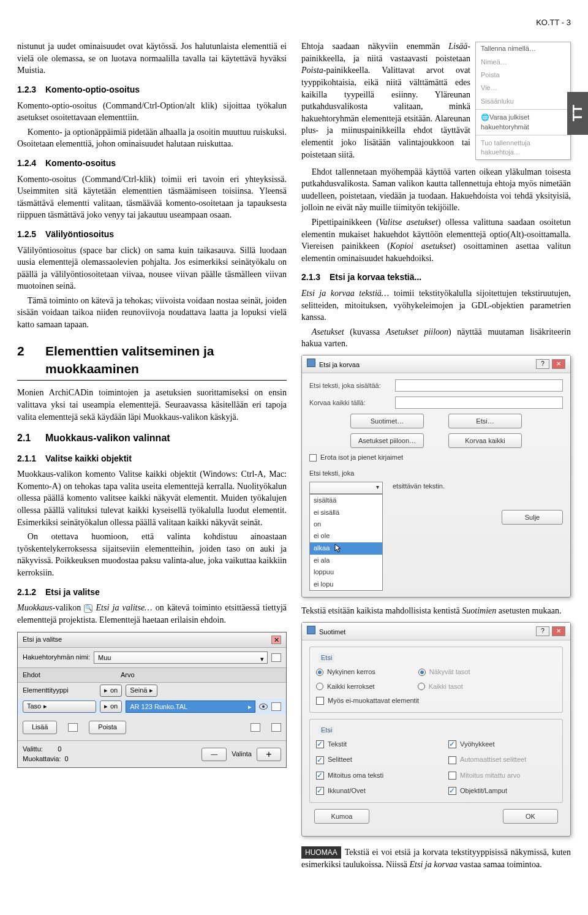 This screenshot has height=915, width=588. I want to click on criteria-popup-menu: Tallenna nimellä… Nimeä… Poista Vie… Sis…, so click(523, 101).